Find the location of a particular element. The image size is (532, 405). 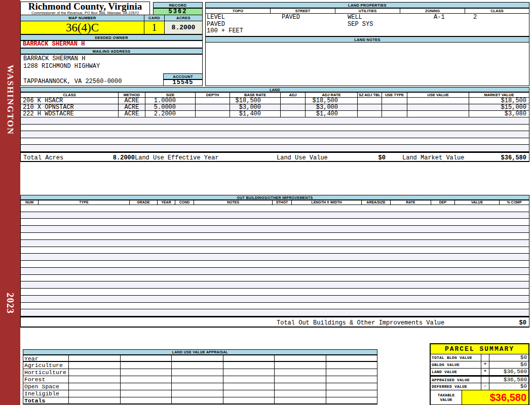

col-topo: TOPO is located at coordinates (238, 11).